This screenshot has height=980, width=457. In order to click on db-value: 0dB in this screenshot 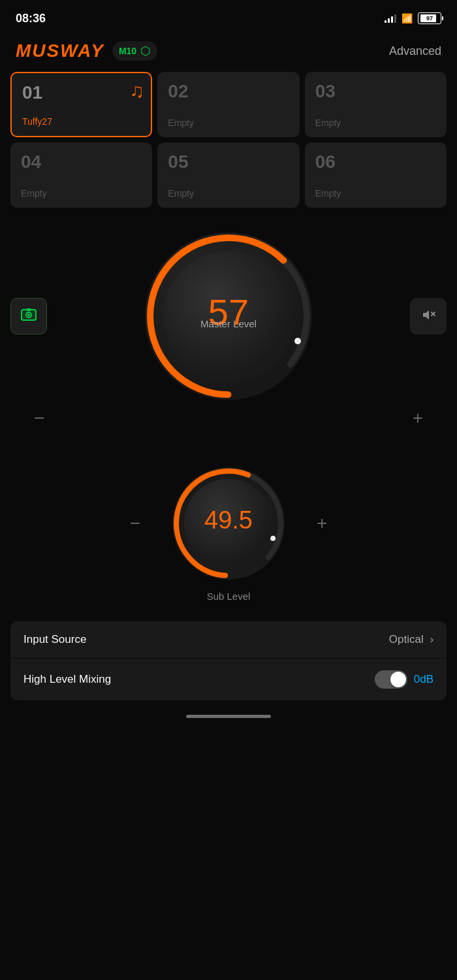, I will do `click(424, 679)`.